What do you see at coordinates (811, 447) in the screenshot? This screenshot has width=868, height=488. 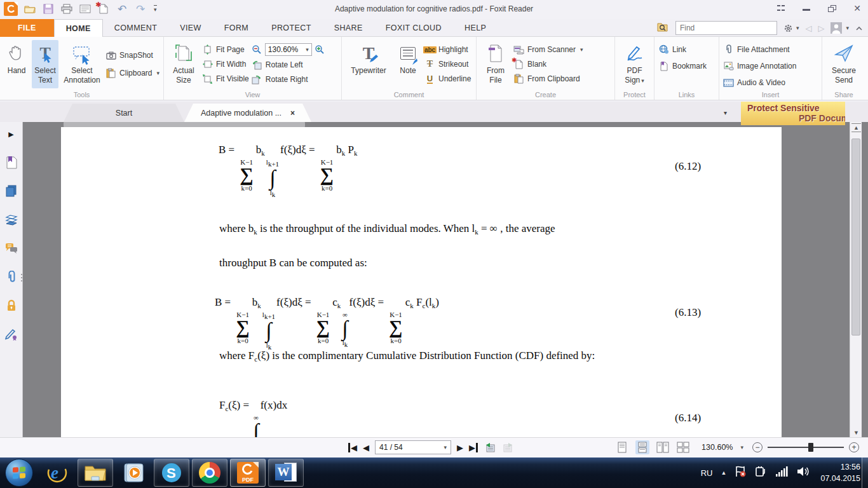 I see `zoom-slider-thumb` at bounding box center [811, 447].